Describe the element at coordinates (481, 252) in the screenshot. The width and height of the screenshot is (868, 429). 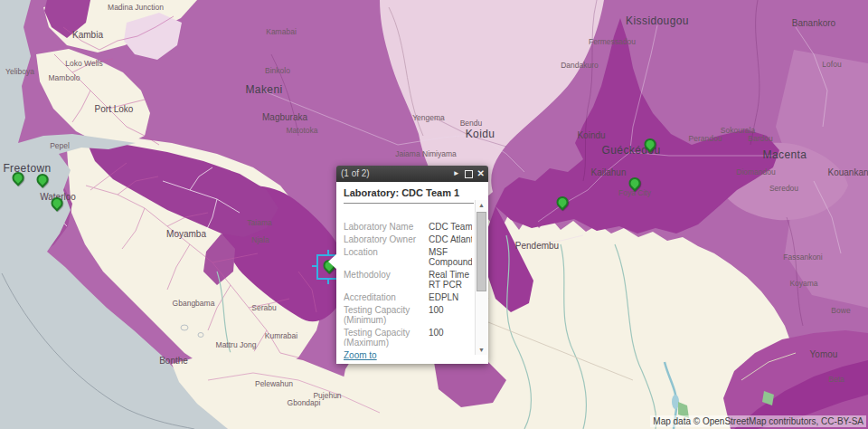
I see `scrollbar-thumb` at that location.